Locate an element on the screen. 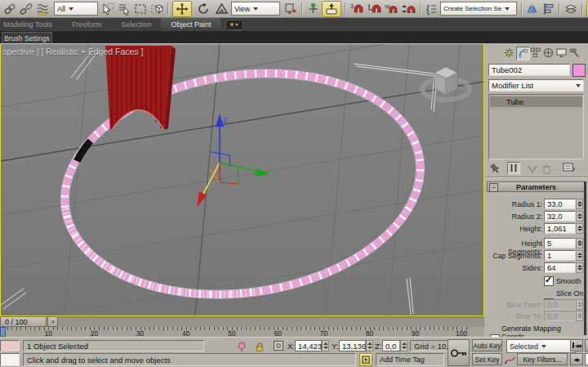 Image resolution: width=588 pixels, height=367 pixels. track-bar-handle is located at coordinates (3, 332).